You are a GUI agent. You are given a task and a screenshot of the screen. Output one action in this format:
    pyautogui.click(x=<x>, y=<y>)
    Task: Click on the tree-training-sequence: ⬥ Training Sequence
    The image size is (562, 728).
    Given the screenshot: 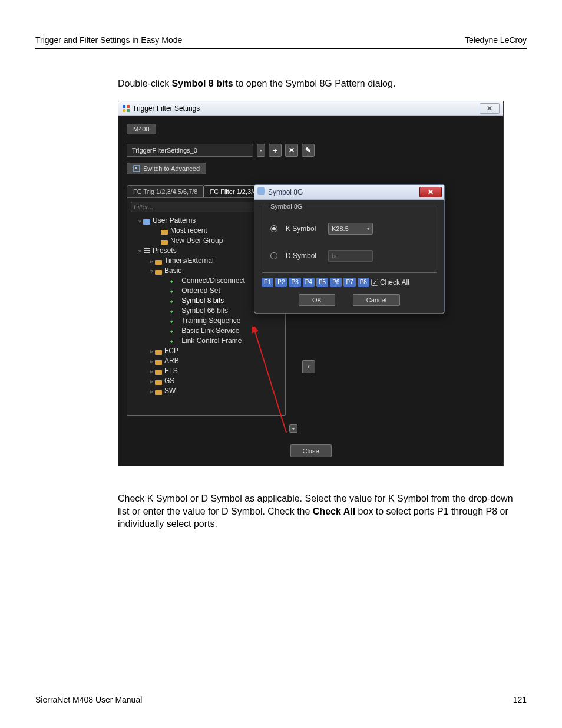 What is the action you would take?
    pyautogui.click(x=206, y=321)
    